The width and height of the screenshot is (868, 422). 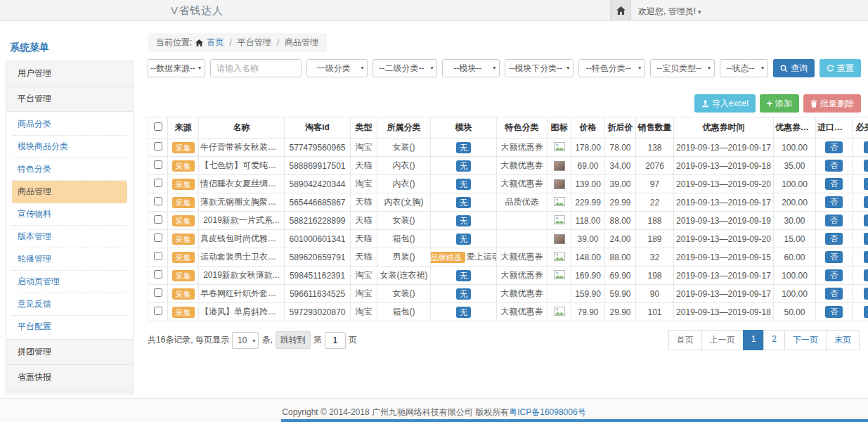 What do you see at coordinates (832, 103) in the screenshot?
I see `batch-delete-button: 批量删除` at bounding box center [832, 103].